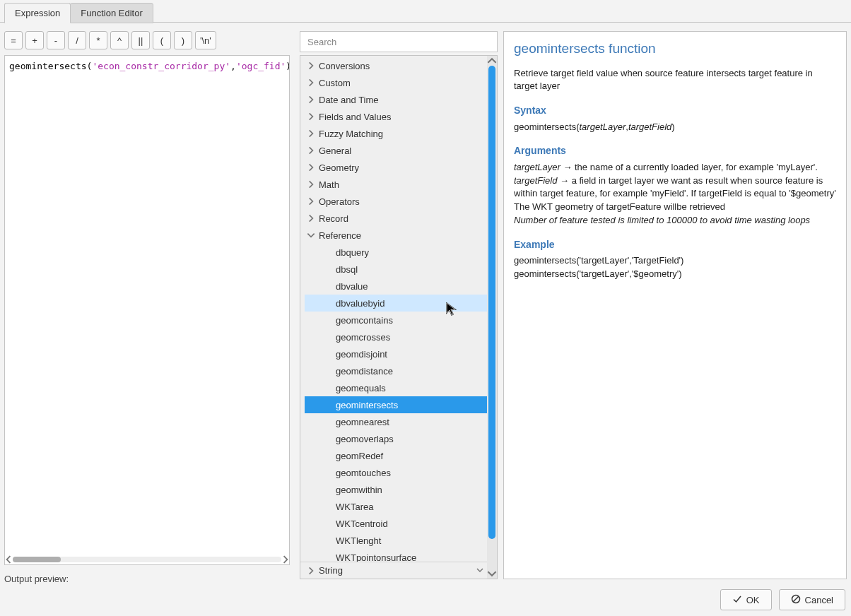  Describe the element at coordinates (147, 559) in the screenshot. I see `expression-hscrollbar` at that location.